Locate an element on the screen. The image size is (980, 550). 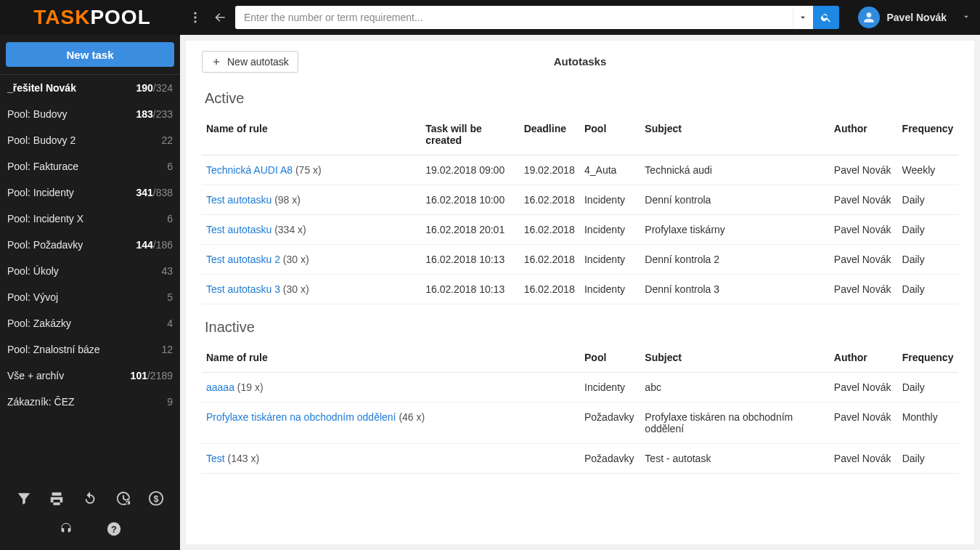
sidebar-item-count: 5 is located at coordinates (170, 297).